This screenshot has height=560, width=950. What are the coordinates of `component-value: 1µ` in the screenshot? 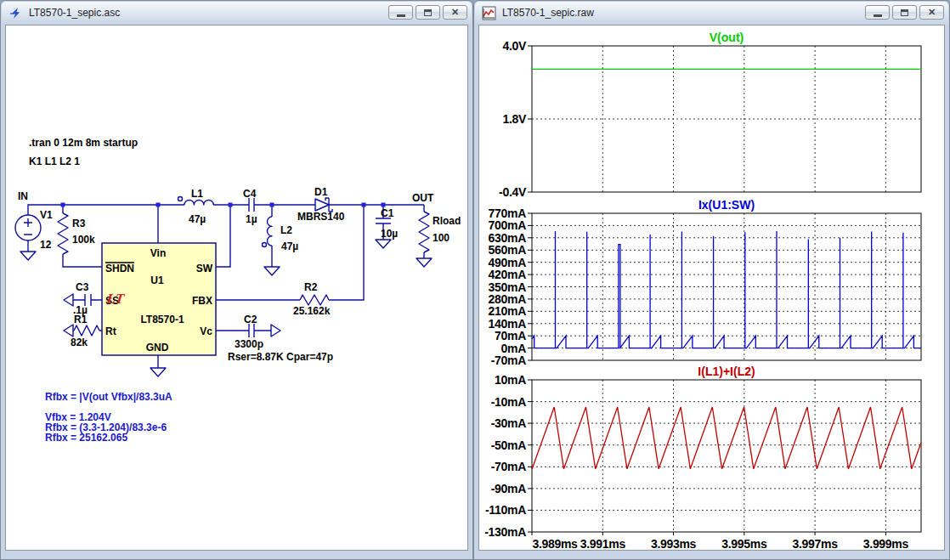 It's located at (252, 219).